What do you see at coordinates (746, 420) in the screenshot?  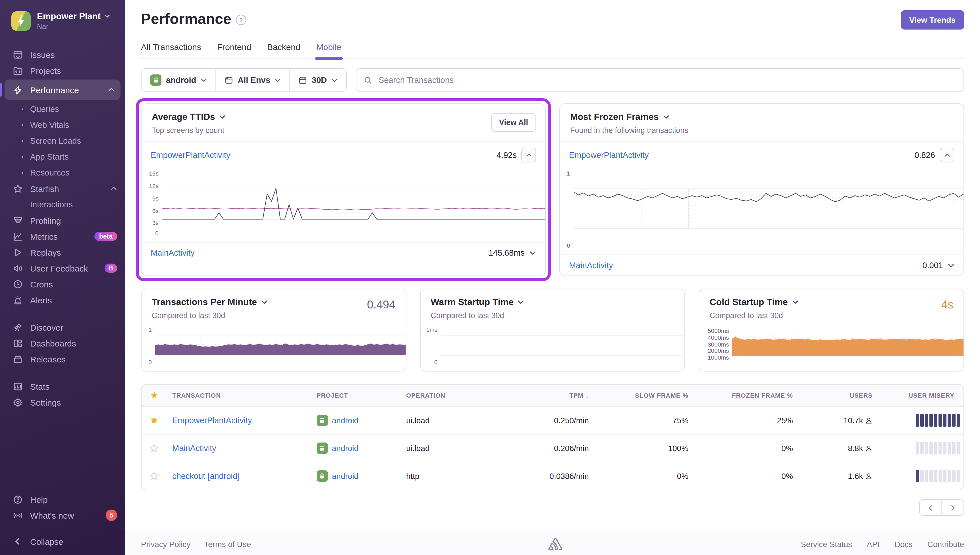 I see `frozen-frame-cell: 25%` at bounding box center [746, 420].